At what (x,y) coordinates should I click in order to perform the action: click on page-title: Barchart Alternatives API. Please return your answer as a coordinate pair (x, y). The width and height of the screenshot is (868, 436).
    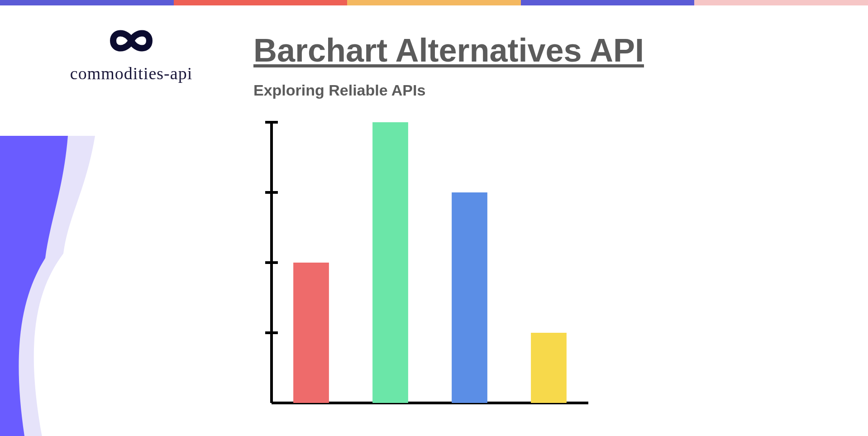
    Looking at the image, I should click on (449, 50).